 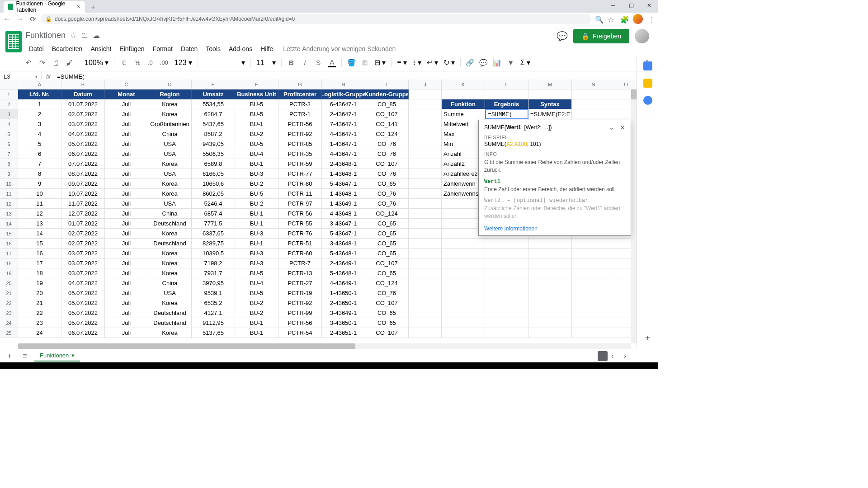 I want to click on sheets-logo-icon, so click(x=14, y=42).